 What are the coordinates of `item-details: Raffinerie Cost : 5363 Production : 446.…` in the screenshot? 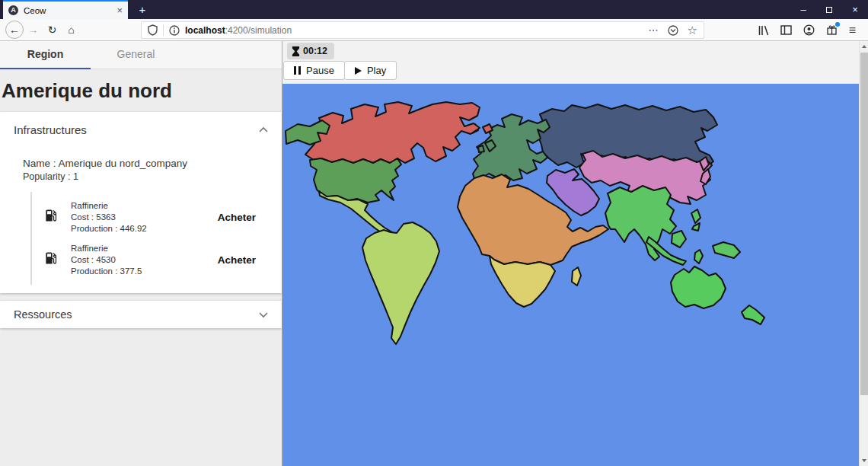 It's located at (109, 218).